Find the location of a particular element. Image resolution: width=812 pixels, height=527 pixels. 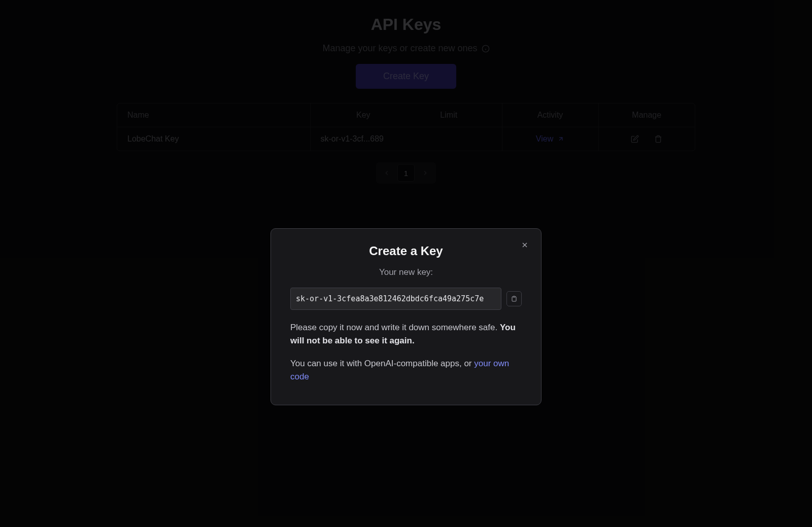

modal-subtitle: Your new key: is located at coordinates (406, 272).